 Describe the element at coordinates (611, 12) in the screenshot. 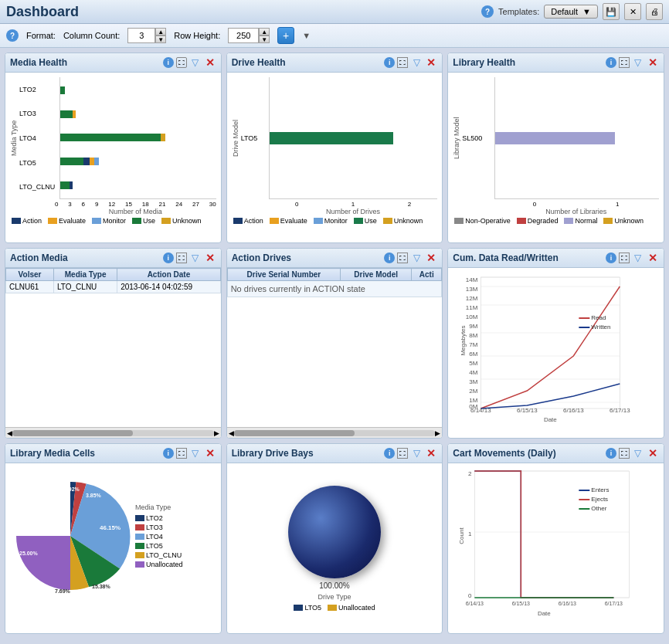

I see `save-template-button: 💾` at that location.